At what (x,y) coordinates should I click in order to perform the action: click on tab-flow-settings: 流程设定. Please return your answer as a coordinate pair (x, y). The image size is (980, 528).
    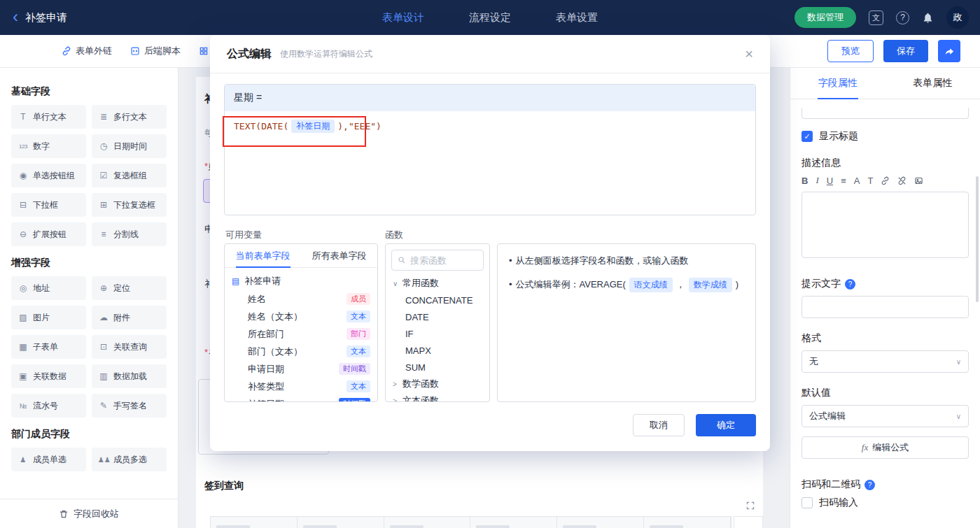
    Looking at the image, I should click on (490, 18).